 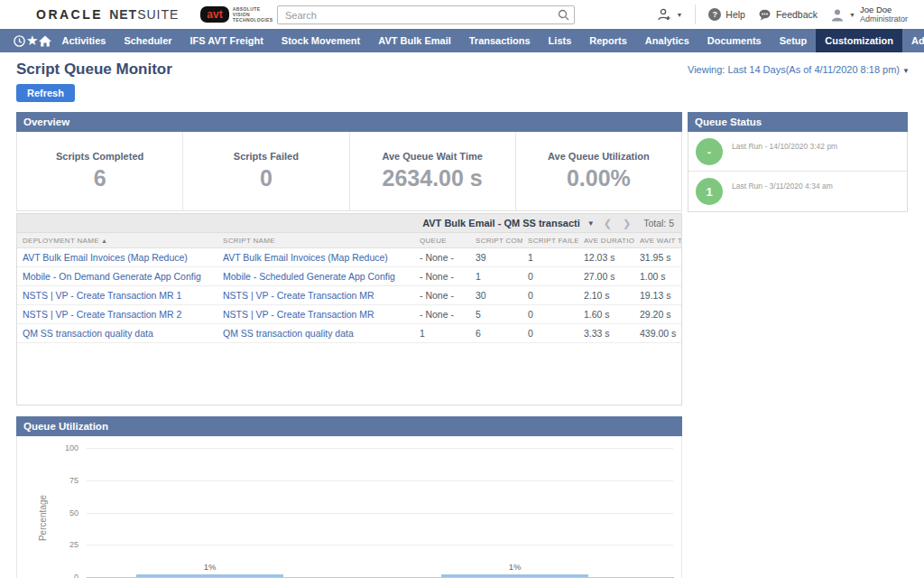 What do you see at coordinates (349, 296) in the screenshot?
I see `table-row: NSTS | VP - Create Transaction MR 1NSTS …` at bounding box center [349, 296].